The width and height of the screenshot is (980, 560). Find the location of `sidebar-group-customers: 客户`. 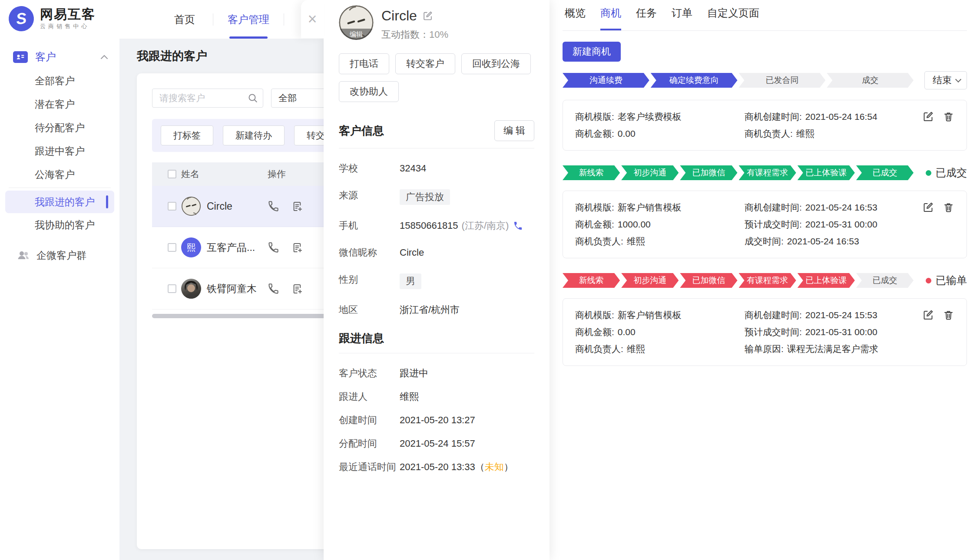

sidebar-group-customers: 客户 is located at coordinates (60, 54).